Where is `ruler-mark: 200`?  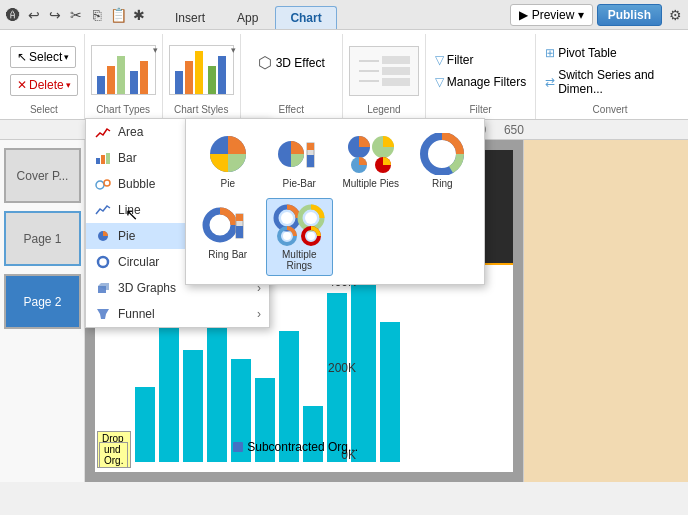
ruler-mark: 200 is located at coordinates (174, 130).